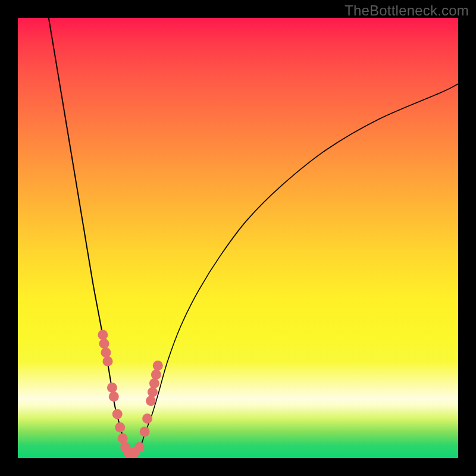  I want to click on watermark-label: TheBottleneck.com, so click(407, 11).